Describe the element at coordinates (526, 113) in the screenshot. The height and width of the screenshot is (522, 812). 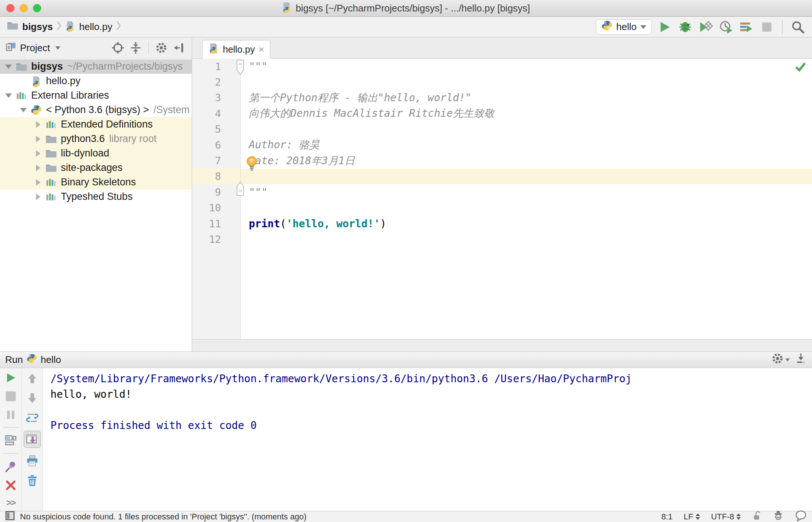
I see `code-line: 向伟大的Dennis MacAlistair Ritchie先生致敬` at that location.